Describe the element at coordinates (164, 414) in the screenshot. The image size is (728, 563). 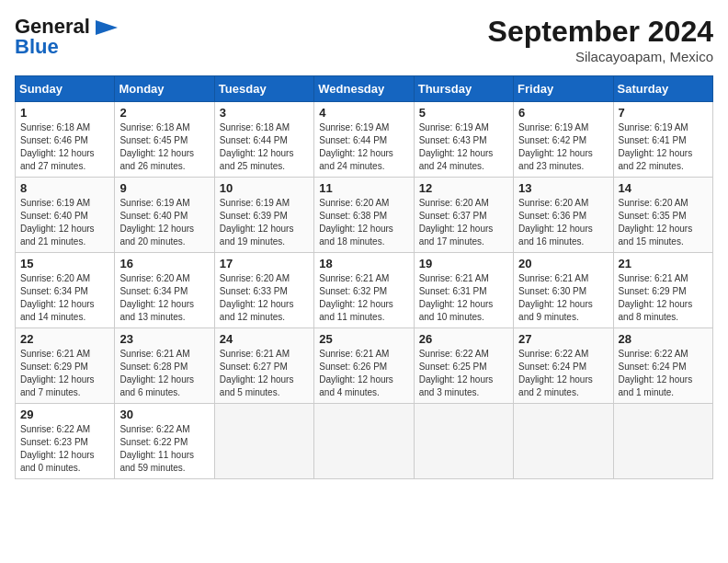
I see `day-number: 30` at that location.